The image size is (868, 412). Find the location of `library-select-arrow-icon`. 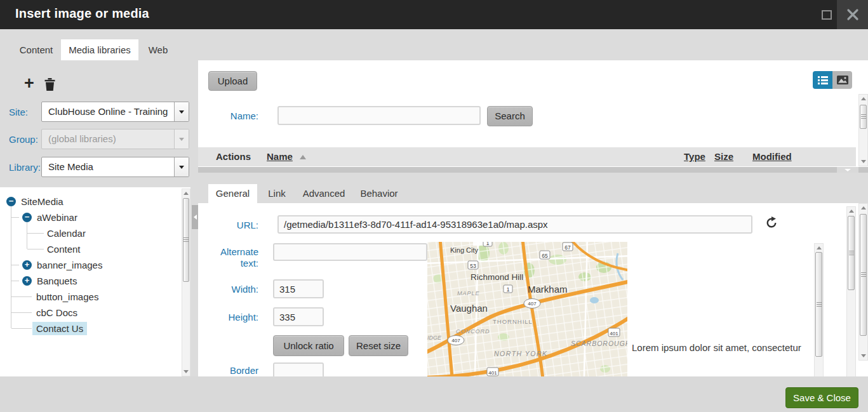

library-select-arrow-icon is located at coordinates (182, 167).